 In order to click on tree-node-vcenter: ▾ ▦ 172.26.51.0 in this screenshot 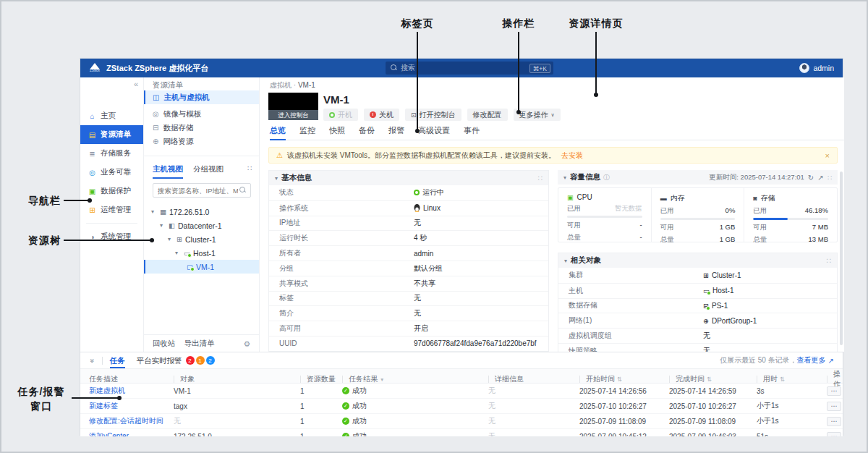, I will do `click(201, 211)`.